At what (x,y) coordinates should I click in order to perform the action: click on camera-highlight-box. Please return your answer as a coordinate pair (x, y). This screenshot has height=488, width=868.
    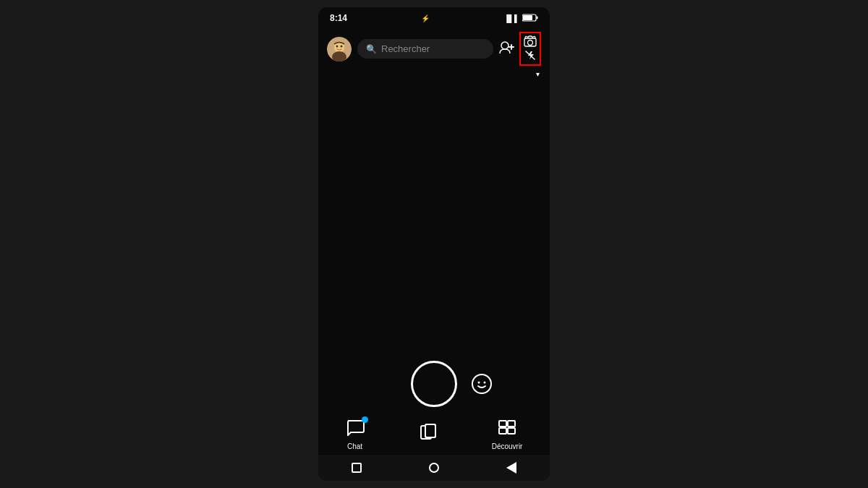
    Looking at the image, I should click on (530, 49).